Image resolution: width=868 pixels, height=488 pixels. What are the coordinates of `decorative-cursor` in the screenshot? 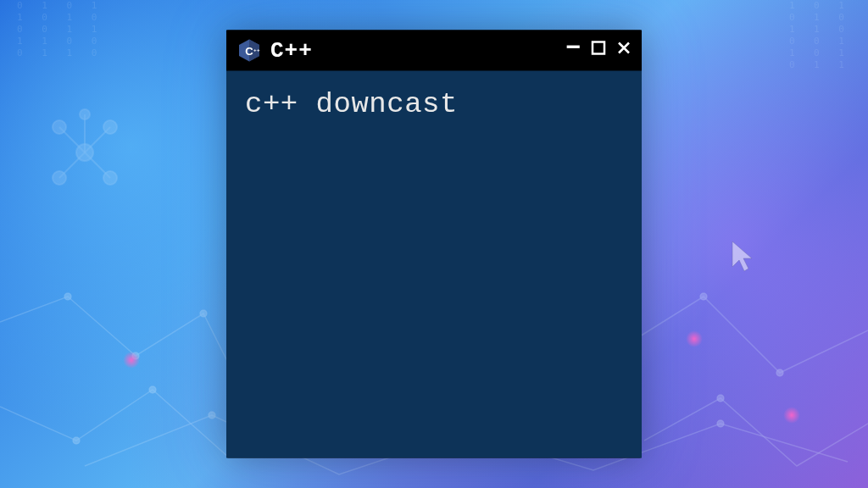 It's located at (743, 258).